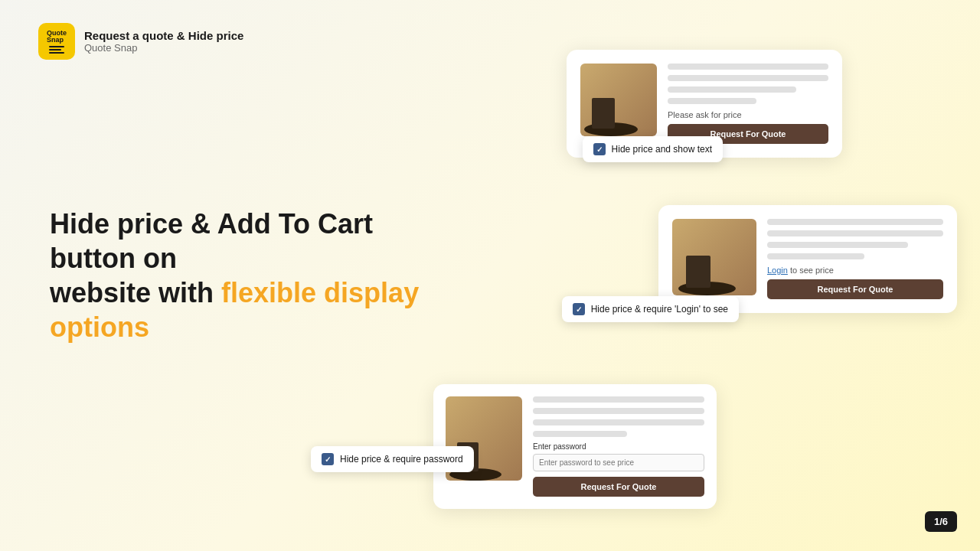  Describe the element at coordinates (855, 270) in the screenshot. I see `card2-login-text: Login to see price` at that location.